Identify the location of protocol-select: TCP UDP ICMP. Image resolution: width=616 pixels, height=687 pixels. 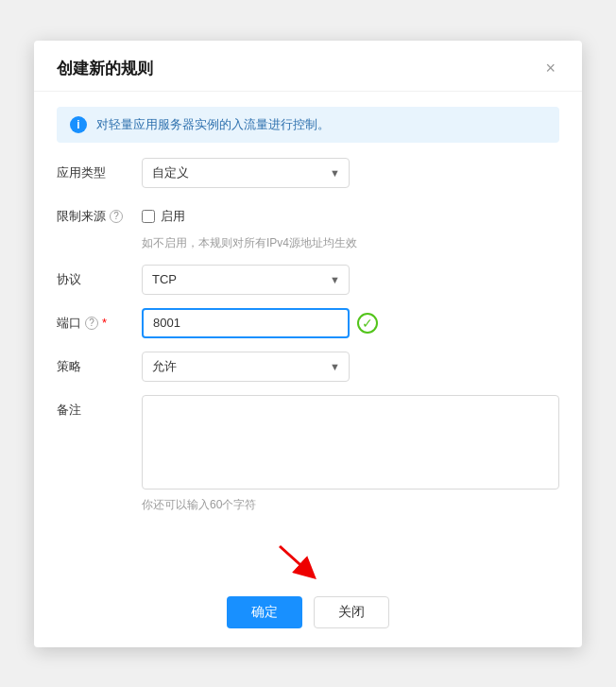
(246, 280).